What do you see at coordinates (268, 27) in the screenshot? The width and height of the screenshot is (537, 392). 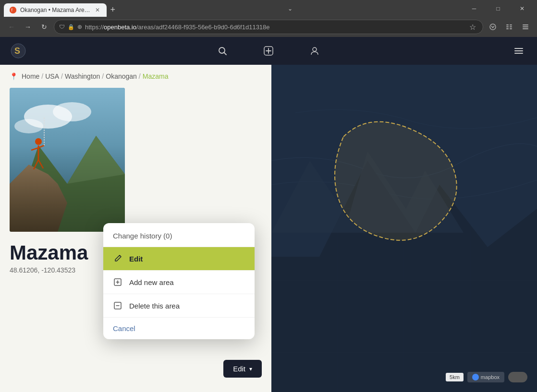 I see `browser-toolbar: ← → ↻ 🛡 🔒 ⊕ https://openbeta.io/areas/ad…` at bounding box center [268, 27].